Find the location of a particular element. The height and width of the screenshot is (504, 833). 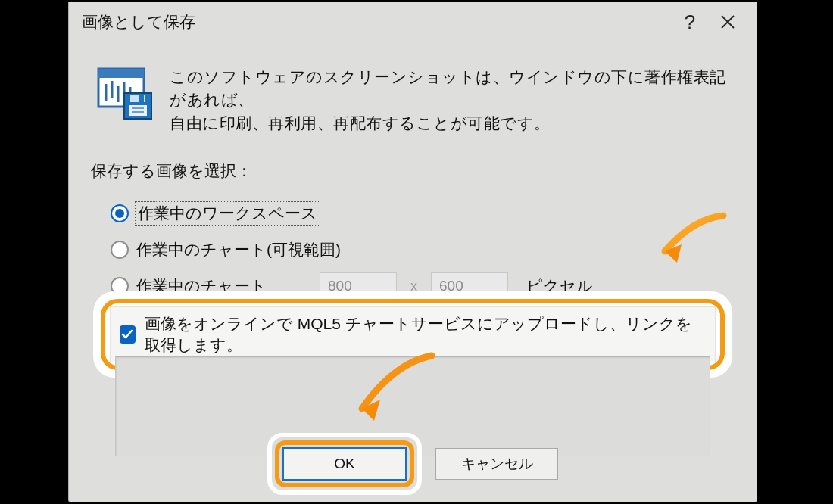

option-chart-visible-label: 作業中のチャート(可視範囲) is located at coordinates (239, 250).